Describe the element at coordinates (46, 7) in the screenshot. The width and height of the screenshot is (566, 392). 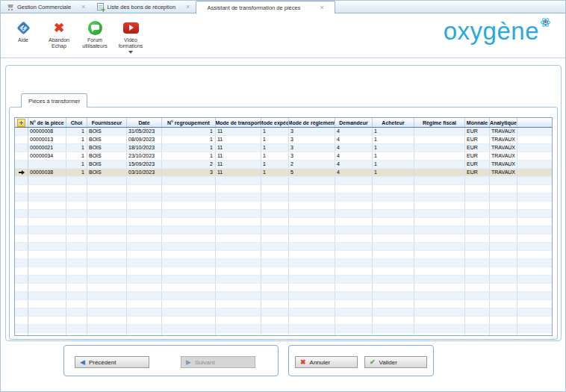
I see `tab-gestion-commerciale: Gestion Commerciale ×` at that location.